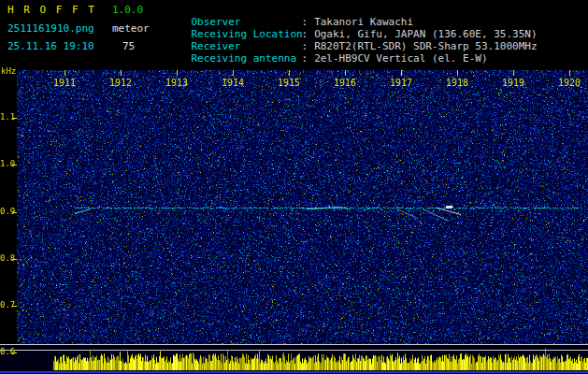 Image resolution: width=588 pixels, height=374 pixels. I want to click on time-tick-label: 1912, so click(121, 83).